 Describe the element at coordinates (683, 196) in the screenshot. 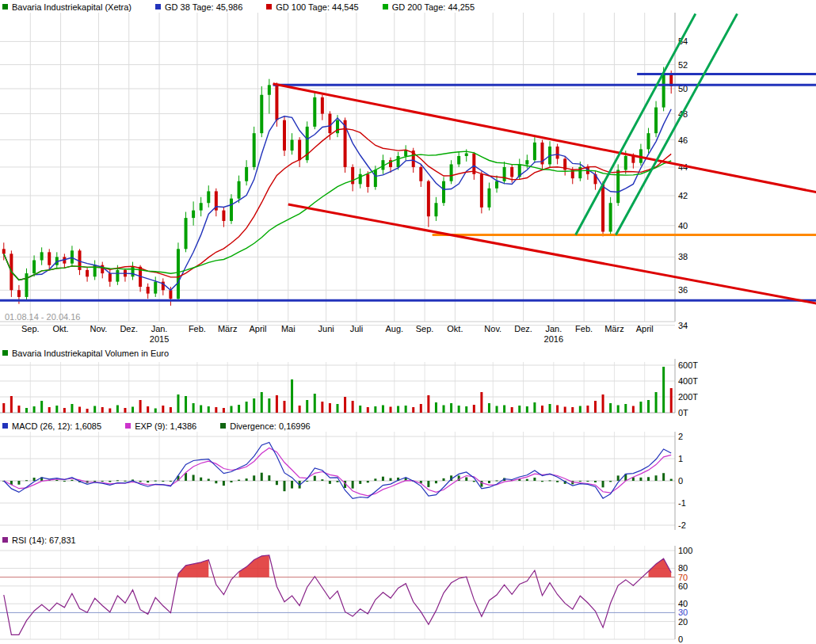

I see `svg-text: 42` at that location.